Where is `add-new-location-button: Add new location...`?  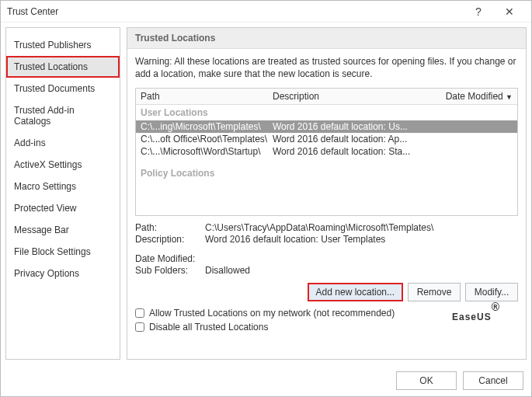 add-new-location-button: Add new location... is located at coordinates (356, 292).